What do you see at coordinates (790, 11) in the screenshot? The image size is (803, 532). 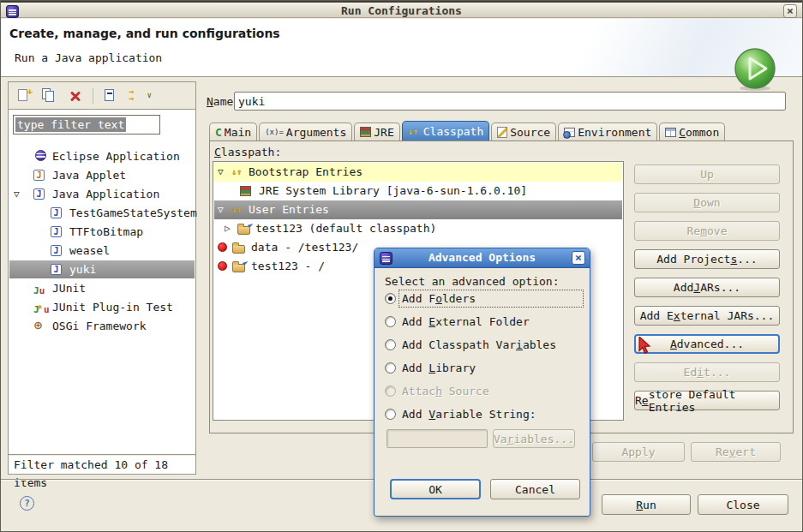 I see `window-close-icon` at bounding box center [790, 11].